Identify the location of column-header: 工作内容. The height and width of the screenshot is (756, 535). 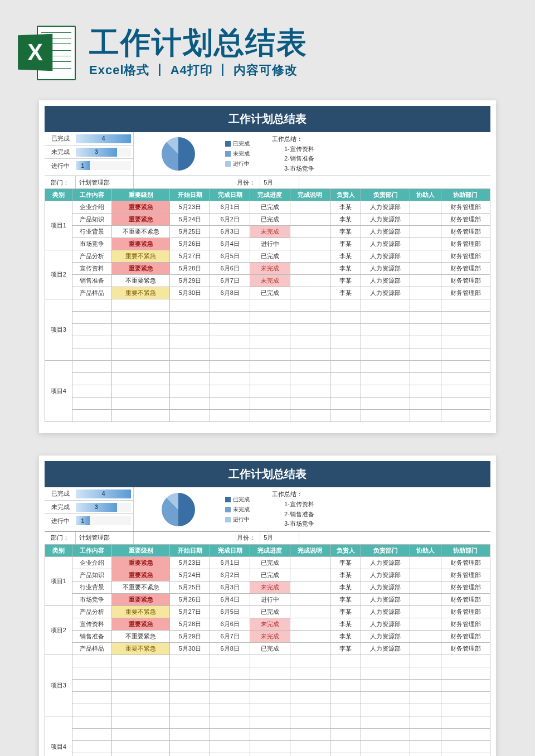
(92, 195).